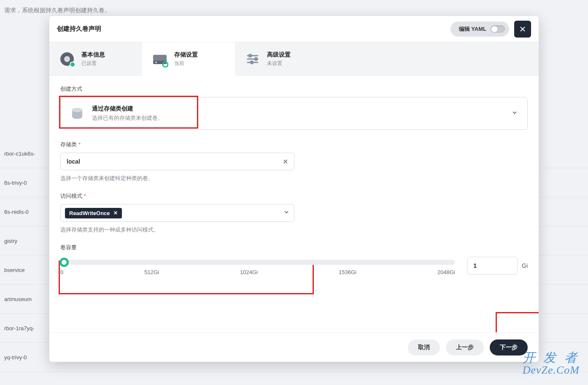  What do you see at coordinates (173, 162) in the screenshot?
I see `storage-class-input` at bounding box center [173, 162].